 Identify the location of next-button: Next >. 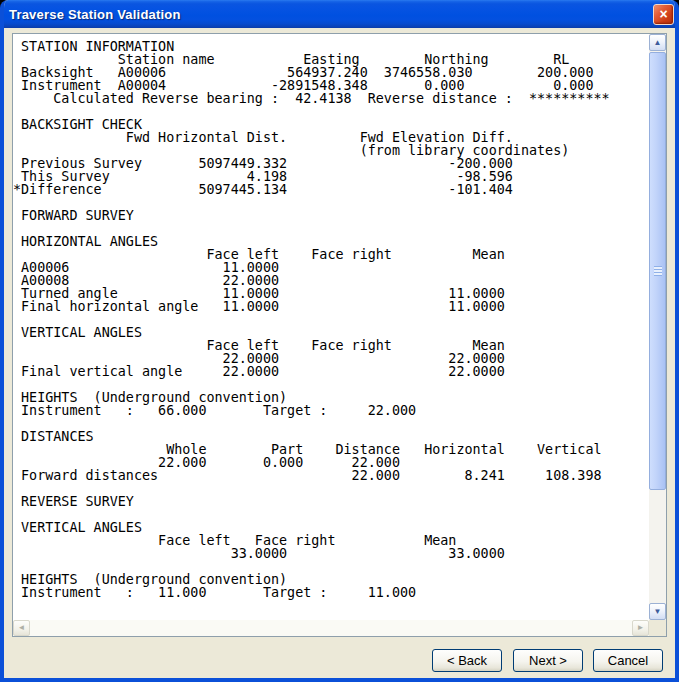
(548, 660).